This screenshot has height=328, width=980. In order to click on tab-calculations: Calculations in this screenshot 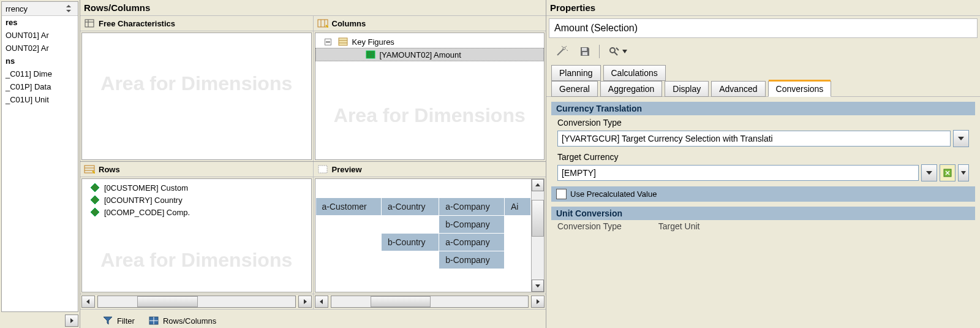, I will do `click(635, 73)`.